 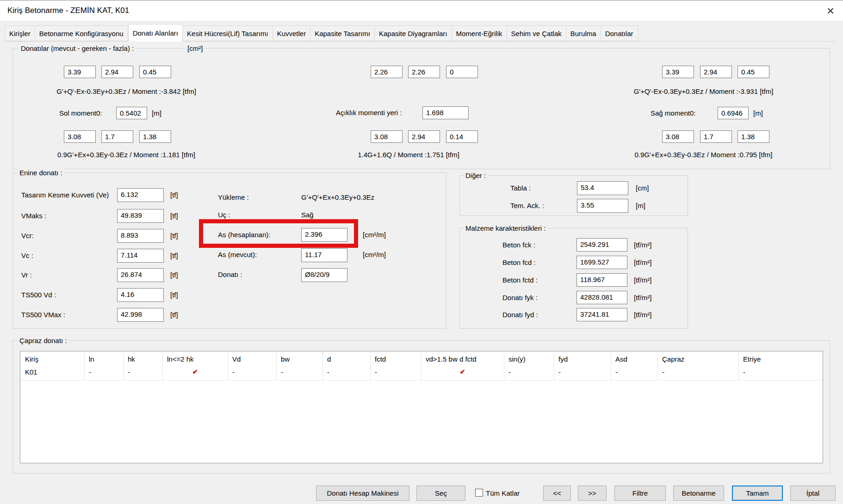 What do you see at coordinates (141, 216) in the screenshot?
I see `vmaks-field: 49.839` at bounding box center [141, 216].